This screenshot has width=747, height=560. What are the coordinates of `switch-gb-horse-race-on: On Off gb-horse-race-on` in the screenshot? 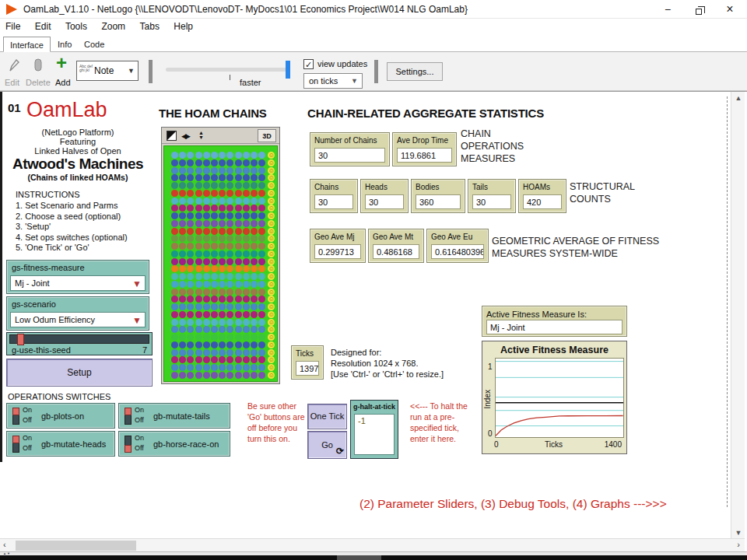 It's located at (174, 443).